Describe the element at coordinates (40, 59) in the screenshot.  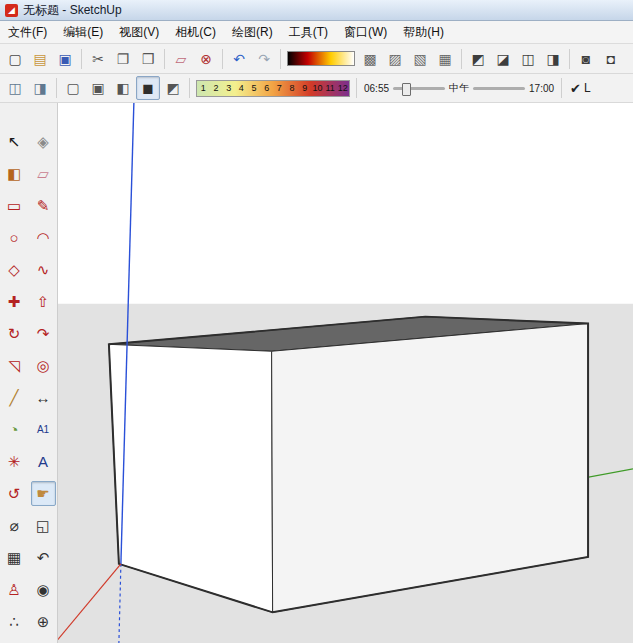
I see `open-button: ▤` at that location.